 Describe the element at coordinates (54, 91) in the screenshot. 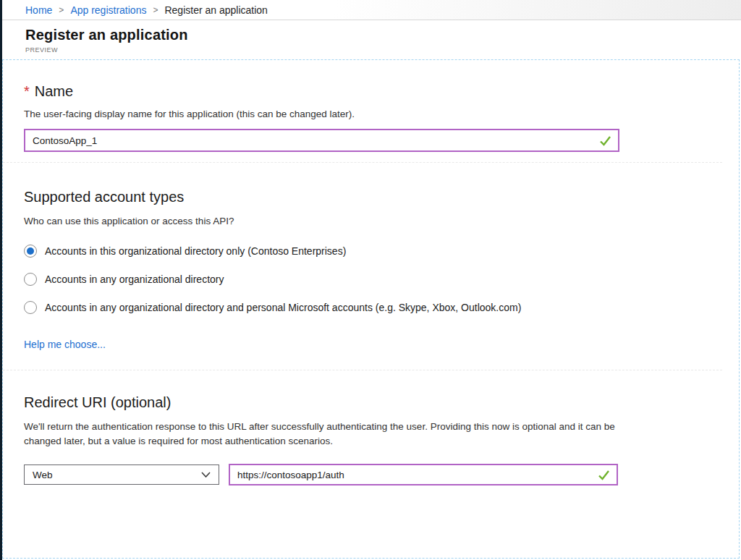

I see `name-heading-text: Name` at that location.